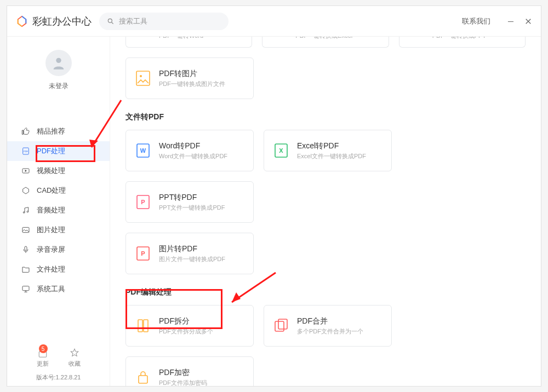 The height and width of the screenshot is (392, 548). I want to click on nav-label: 图片处理, so click(51, 230).